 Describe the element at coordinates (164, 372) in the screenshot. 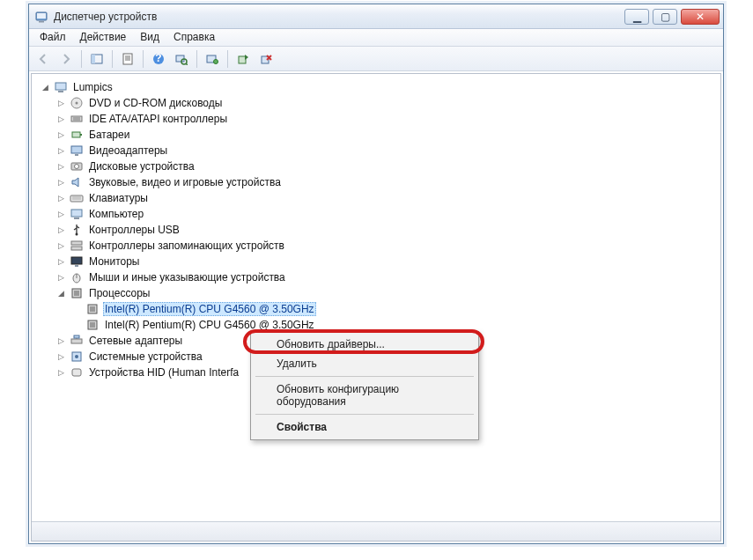

I see `tree-node-label: Устройства HID (Human Interfa` at that location.